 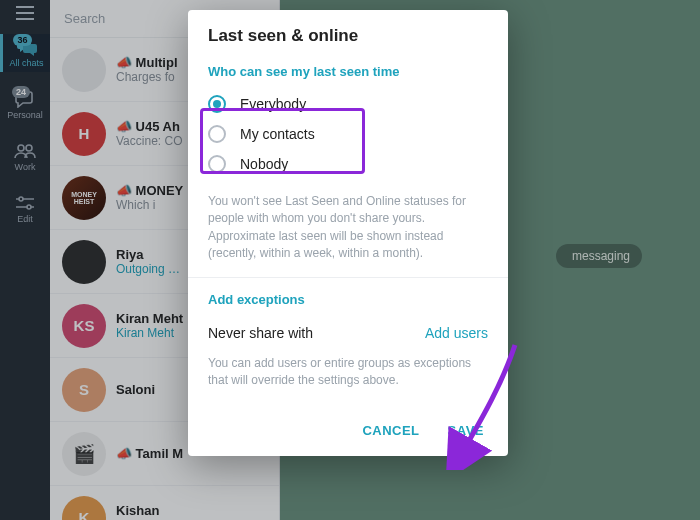 What do you see at coordinates (348, 70) in the screenshot?
I see `modal-section-label: Who can see my last seen time` at bounding box center [348, 70].